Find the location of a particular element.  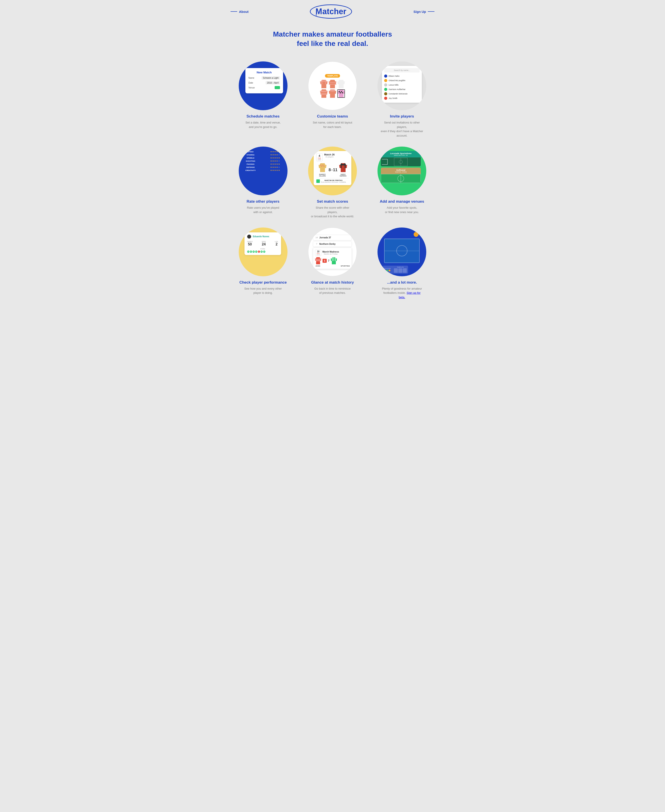

hero-headline: Matcher makes amateur footballers feel l… is located at coordinates (332, 39).